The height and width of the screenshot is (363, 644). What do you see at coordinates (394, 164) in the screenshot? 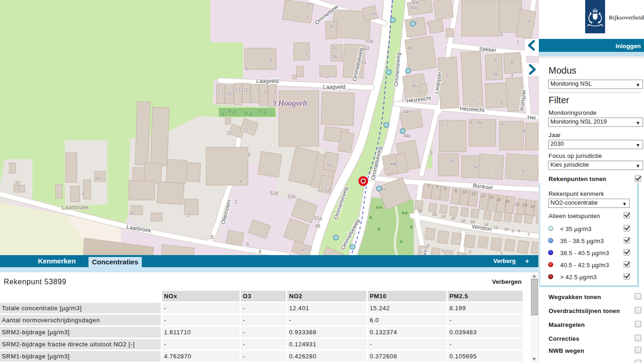
I see `svg-text: 44b` at bounding box center [394, 164].